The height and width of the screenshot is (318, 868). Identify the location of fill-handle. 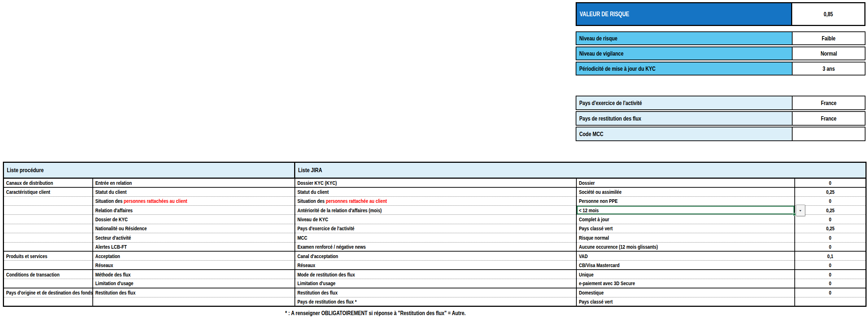
(794, 214).